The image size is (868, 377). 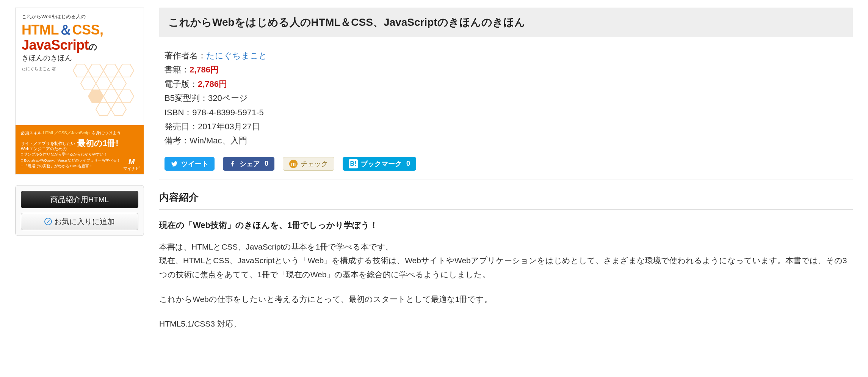 I want to click on mixi-icon: m, so click(x=293, y=164).